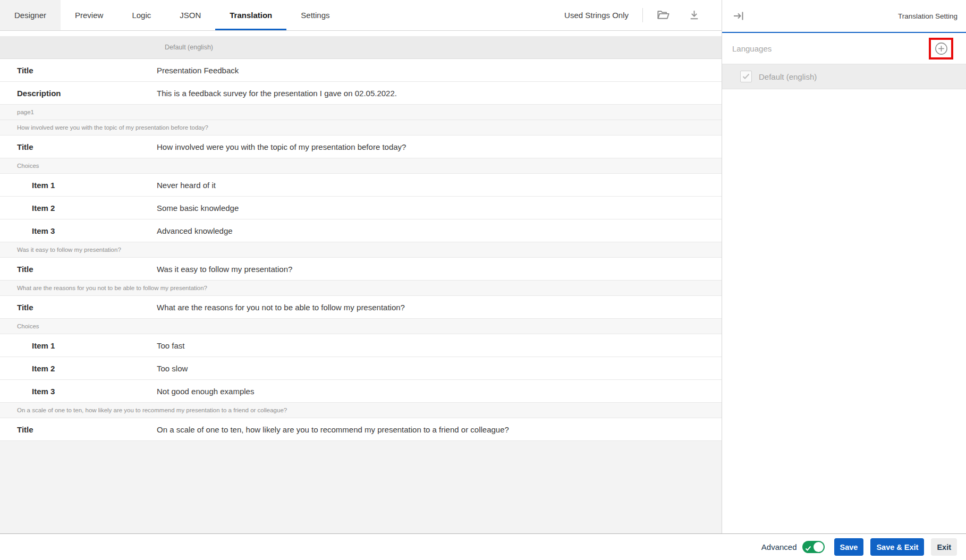 Image resolution: width=966 pixels, height=560 pixels. I want to click on footer-toolbar: Advanced Save Save & Exit Exit, so click(483, 547).